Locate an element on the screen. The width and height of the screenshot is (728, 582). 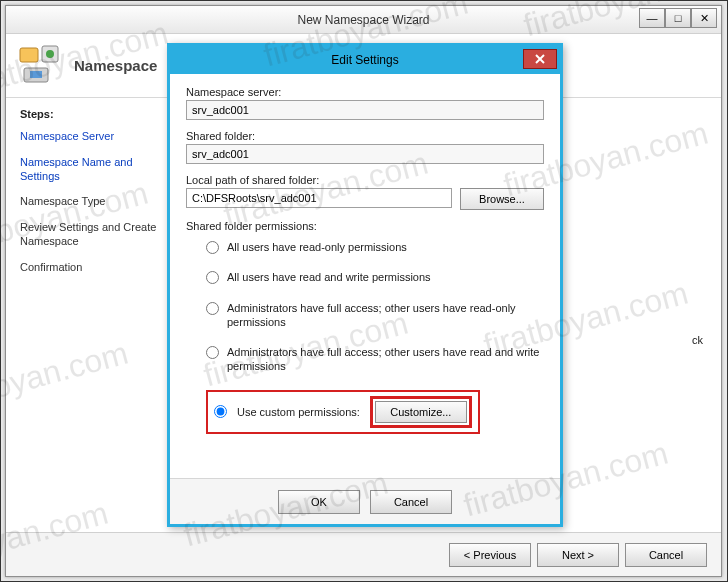
step-review-create: Review Settings and Create Namespace is located at coordinates (89, 235).